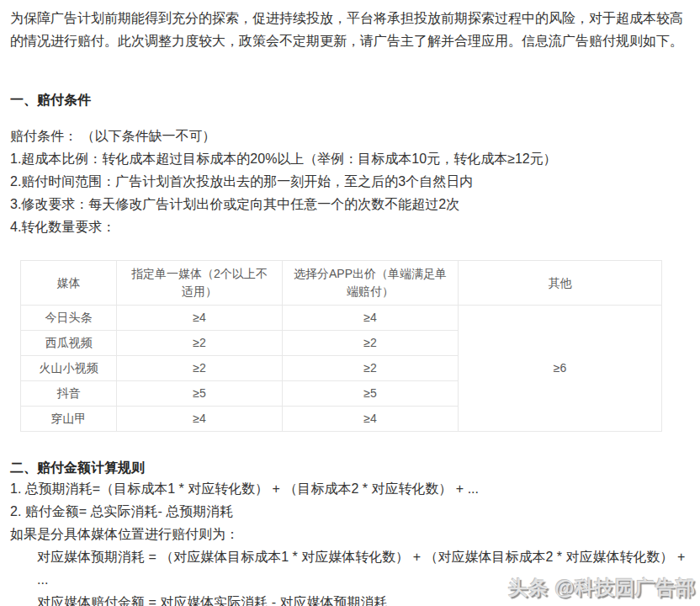 The image size is (700, 606). I want to click on cell-other-merged: ≥6, so click(560, 369).